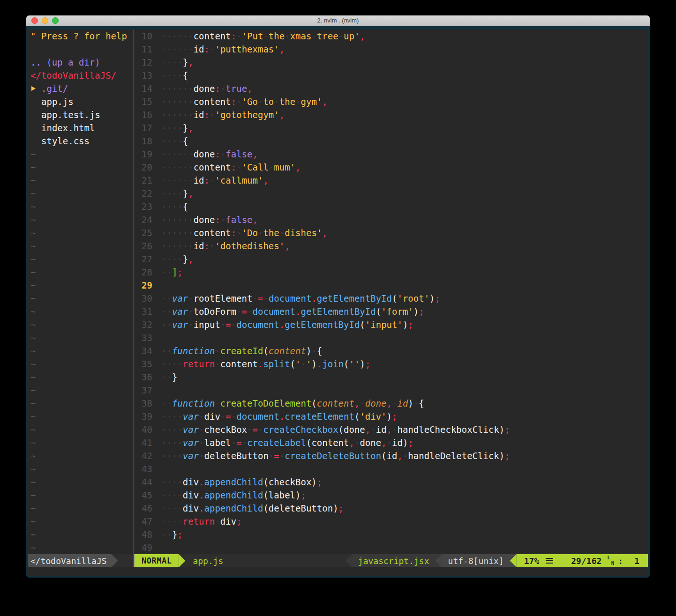  Describe the element at coordinates (301, 298) in the screenshot. I see `code-text: ··var·rootElement·=·document.getElementB…` at that location.